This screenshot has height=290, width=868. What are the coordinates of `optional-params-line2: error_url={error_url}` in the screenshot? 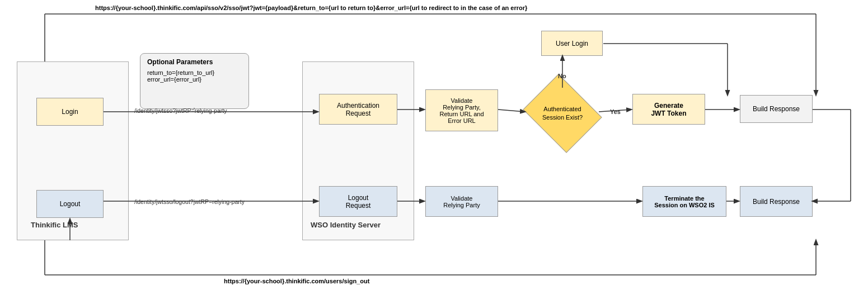 It's located at (195, 79).